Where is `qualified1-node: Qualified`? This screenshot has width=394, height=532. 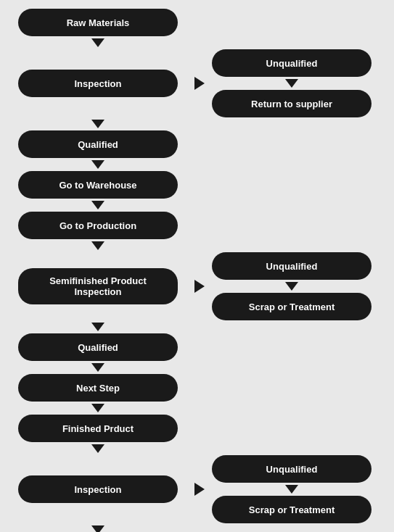 qualified1-node: Qualified is located at coordinates (98, 144).